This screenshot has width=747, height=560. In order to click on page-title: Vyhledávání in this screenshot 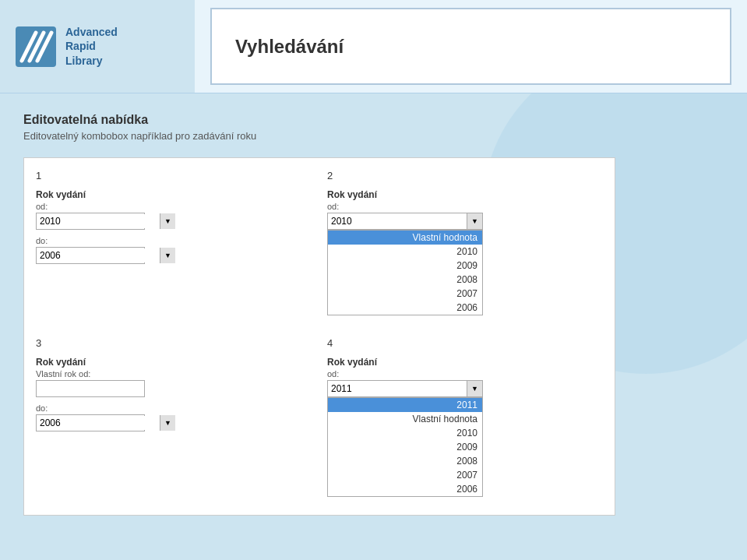, I will do `click(290, 47)`.